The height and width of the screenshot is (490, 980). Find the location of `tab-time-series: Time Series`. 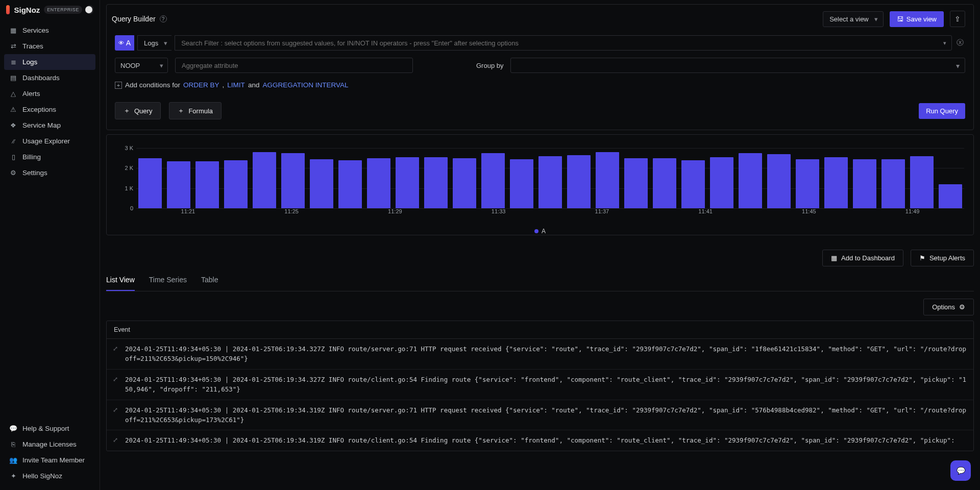

tab-time-series: Time Series is located at coordinates (168, 280).